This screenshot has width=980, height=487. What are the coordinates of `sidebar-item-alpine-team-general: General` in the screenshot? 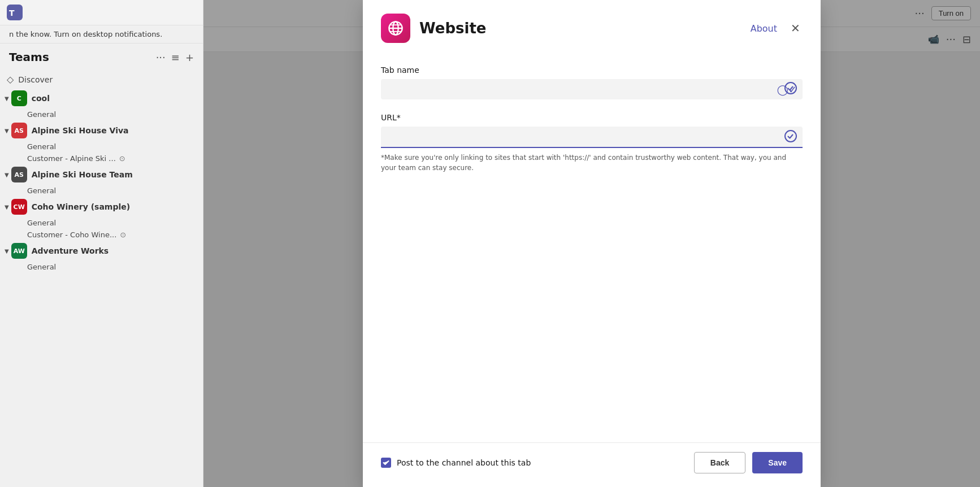 It's located at (102, 191).